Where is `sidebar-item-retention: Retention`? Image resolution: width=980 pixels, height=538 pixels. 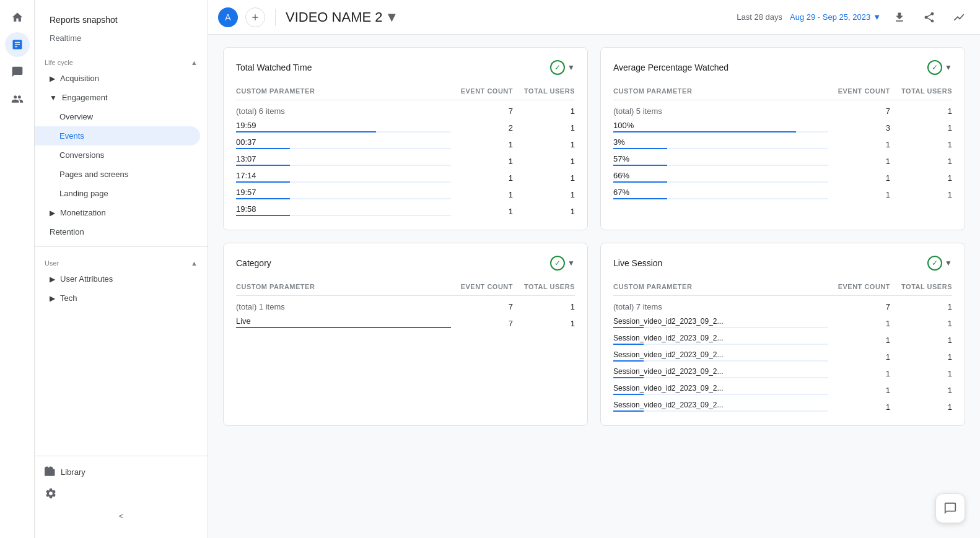
sidebar-item-retention: Retention is located at coordinates (118, 232).